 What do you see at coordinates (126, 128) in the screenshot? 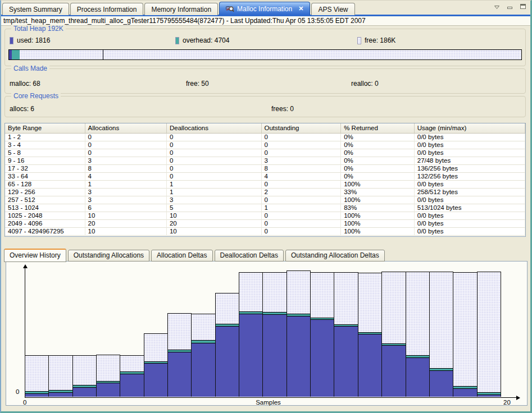
I see `column-header-allocations: Allocations` at bounding box center [126, 128].